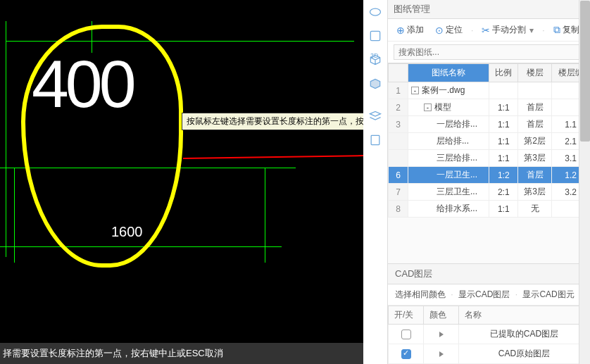 This screenshot has width=590, height=364. What do you see at coordinates (557, 30) in the screenshot?
I see `copy-icon: ⧉` at bounding box center [557, 30].